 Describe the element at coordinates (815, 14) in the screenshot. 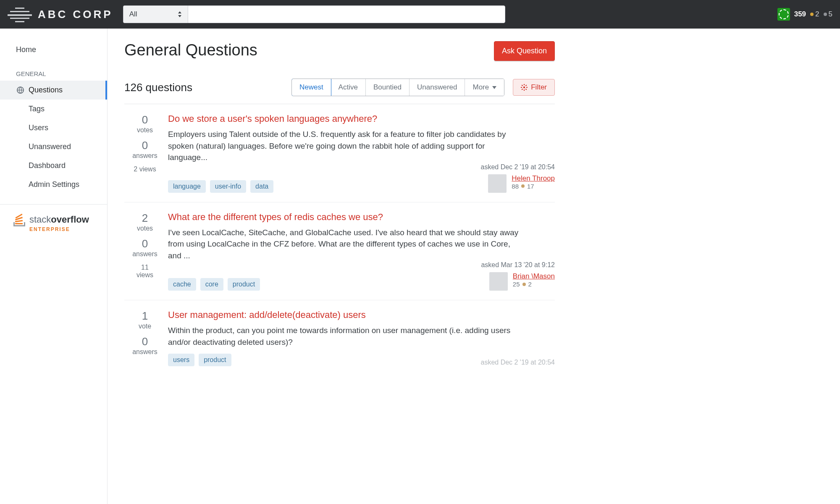

I see `gold-badge-count: 2` at that location.